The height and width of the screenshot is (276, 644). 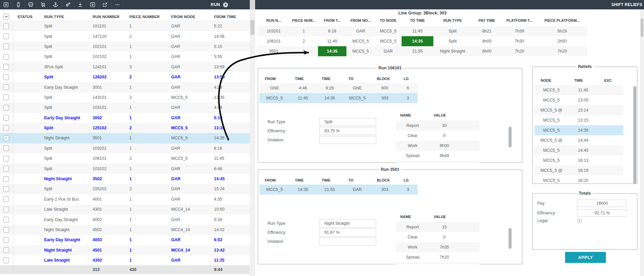 I want to click on table-row: Early Day Straight40021GAR5:28, so click(x=125, y=219).